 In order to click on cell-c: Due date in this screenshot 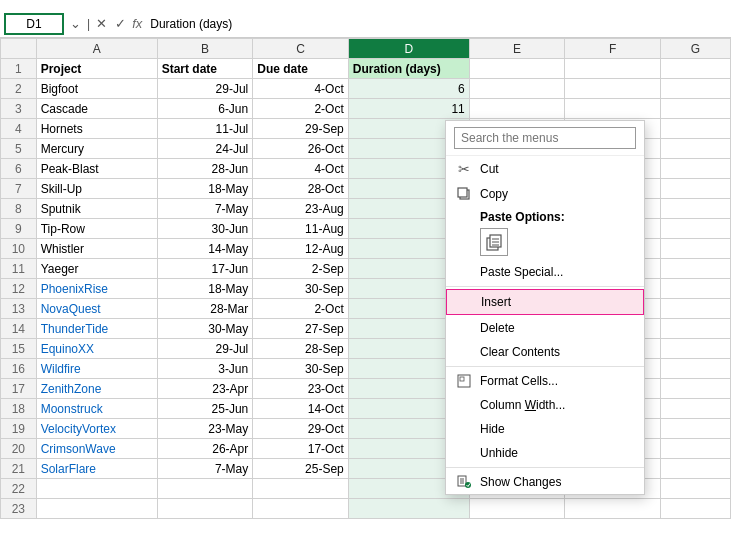, I will do `click(301, 69)`.